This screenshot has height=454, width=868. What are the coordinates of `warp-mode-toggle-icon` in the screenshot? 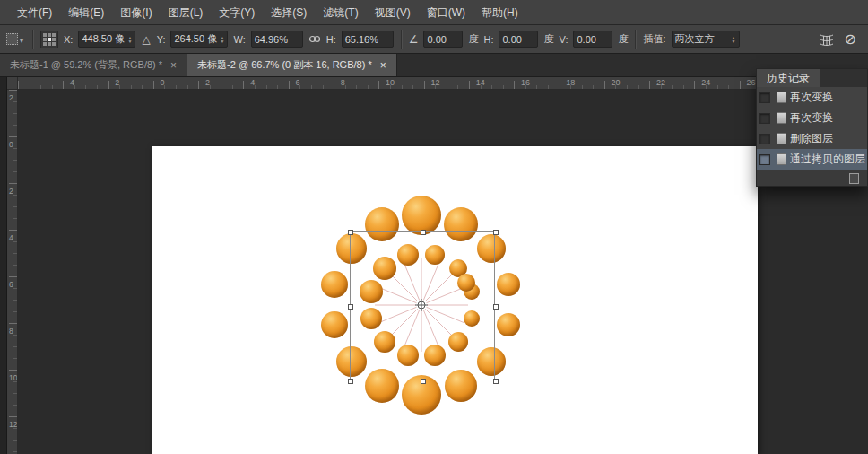 It's located at (827, 39).